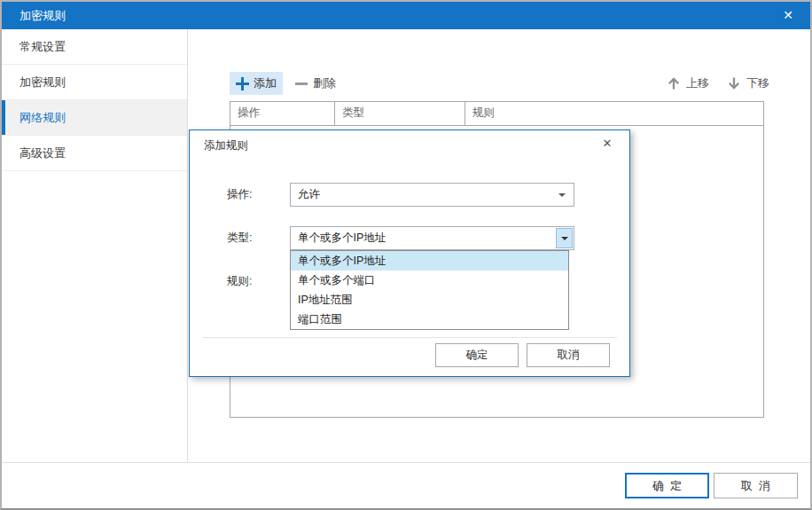  Describe the element at coordinates (698, 83) in the screenshot. I see `move-up-label: 上移` at that location.